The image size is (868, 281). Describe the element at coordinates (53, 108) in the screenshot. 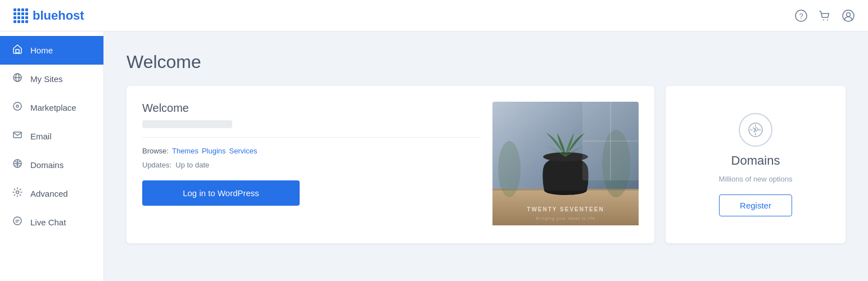

I see `sidebar-label-marketplace: Marketplace` at that location.